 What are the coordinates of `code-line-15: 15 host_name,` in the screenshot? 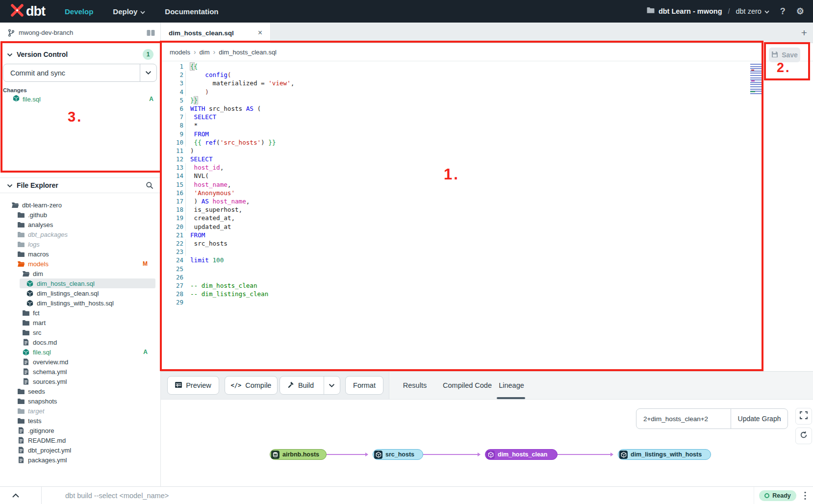 It's located at (487, 184).